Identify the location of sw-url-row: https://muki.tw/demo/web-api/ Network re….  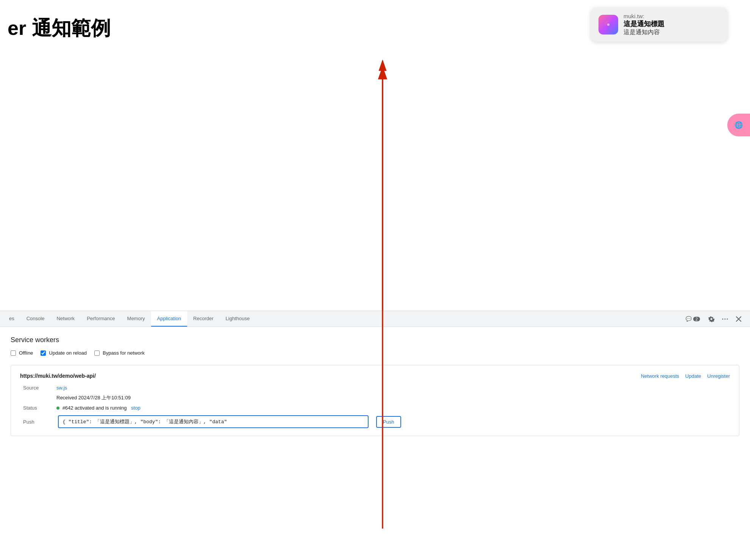
(375, 376).